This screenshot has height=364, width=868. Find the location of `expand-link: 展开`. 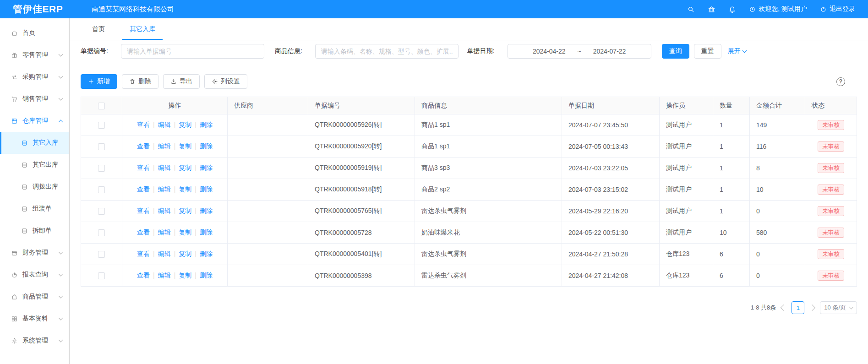

expand-link: 展开 is located at coordinates (737, 51).